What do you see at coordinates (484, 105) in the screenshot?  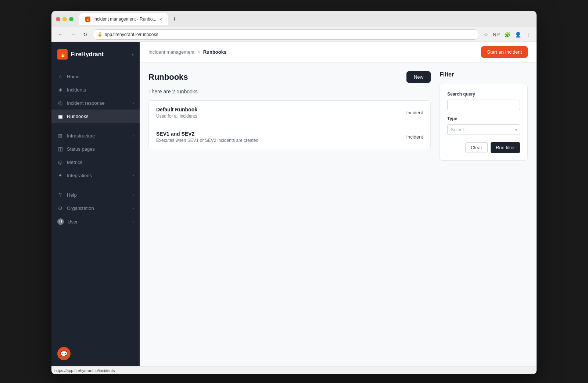 I see `search-input` at bounding box center [484, 105].